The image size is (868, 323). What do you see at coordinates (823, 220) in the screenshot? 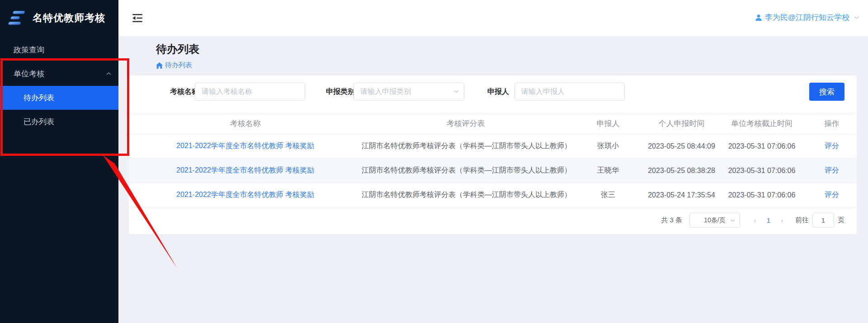
I see `goto-page-input` at bounding box center [823, 220].